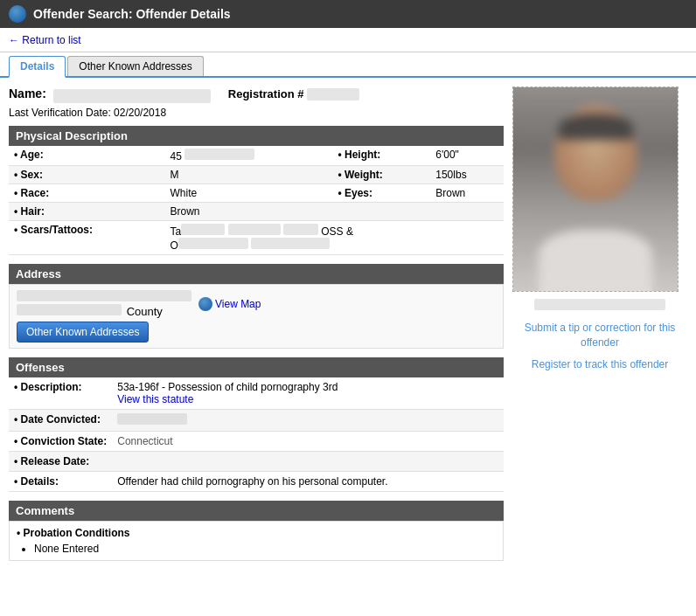  I want to click on offense-row-details: • Details: Offender had child pornograph…, so click(256, 482).